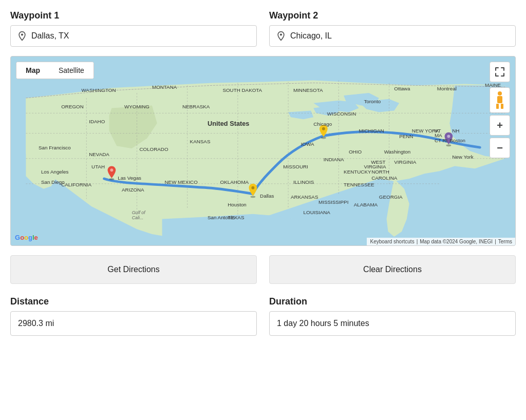 The image size is (526, 420). I want to click on svg-text: CAROLINA, so click(384, 178).